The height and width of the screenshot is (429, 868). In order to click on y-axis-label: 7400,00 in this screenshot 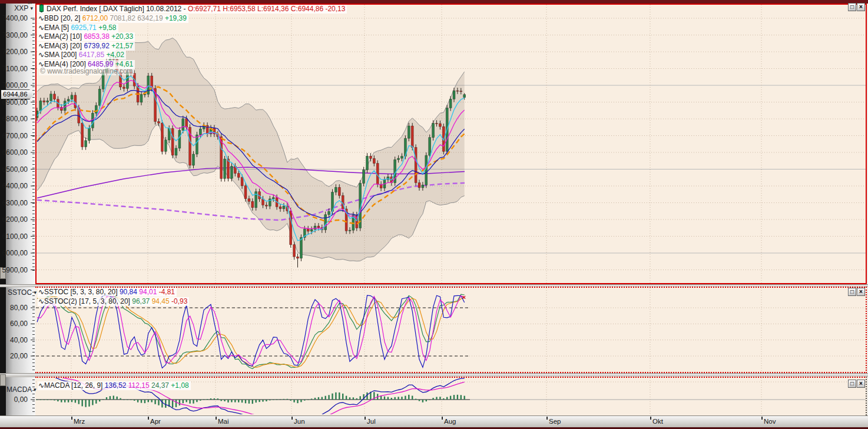, I will do `click(14, 18)`.